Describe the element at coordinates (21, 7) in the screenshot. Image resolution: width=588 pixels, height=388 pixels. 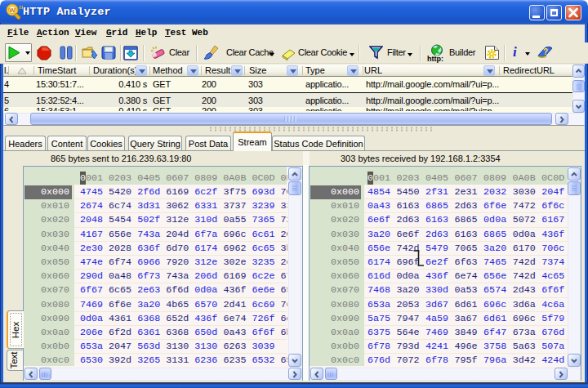
I see `svg-text: II` at that location.